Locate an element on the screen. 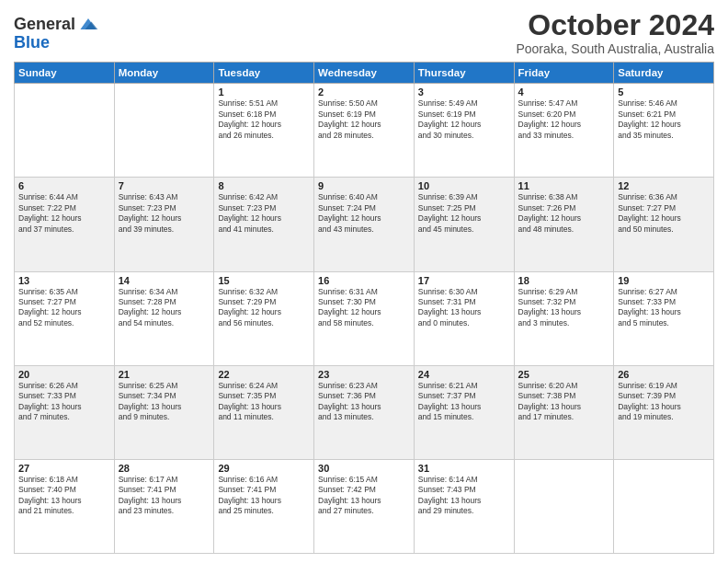  day-number: 22 is located at coordinates (264, 374).